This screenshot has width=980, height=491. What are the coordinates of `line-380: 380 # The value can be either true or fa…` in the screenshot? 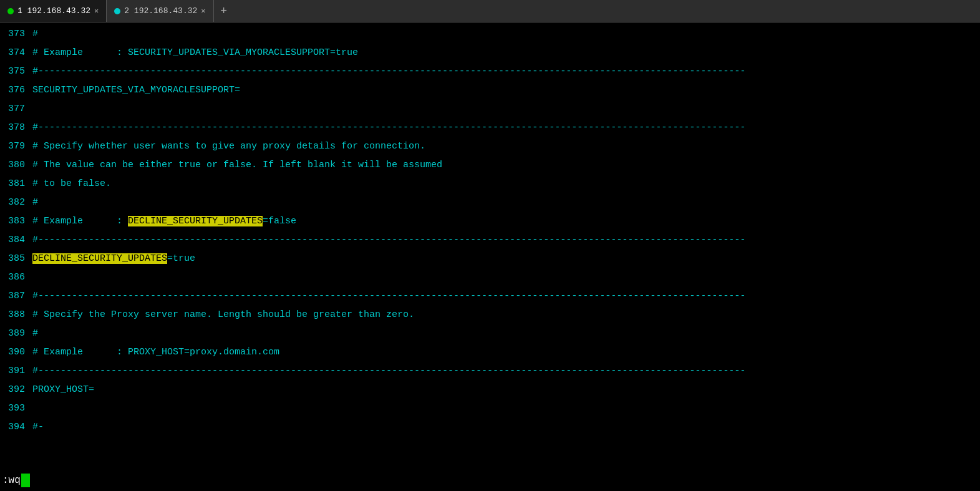 It's located at (490, 165).